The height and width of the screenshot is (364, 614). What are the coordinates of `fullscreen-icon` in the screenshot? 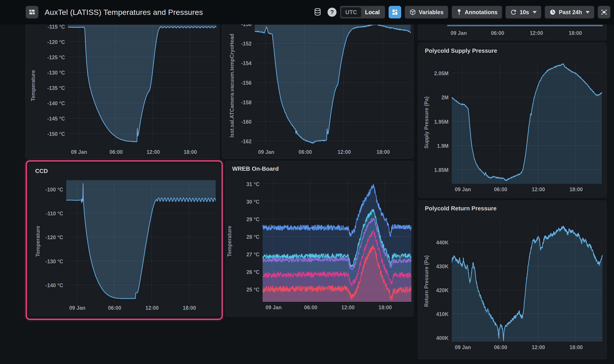 It's located at (604, 12).